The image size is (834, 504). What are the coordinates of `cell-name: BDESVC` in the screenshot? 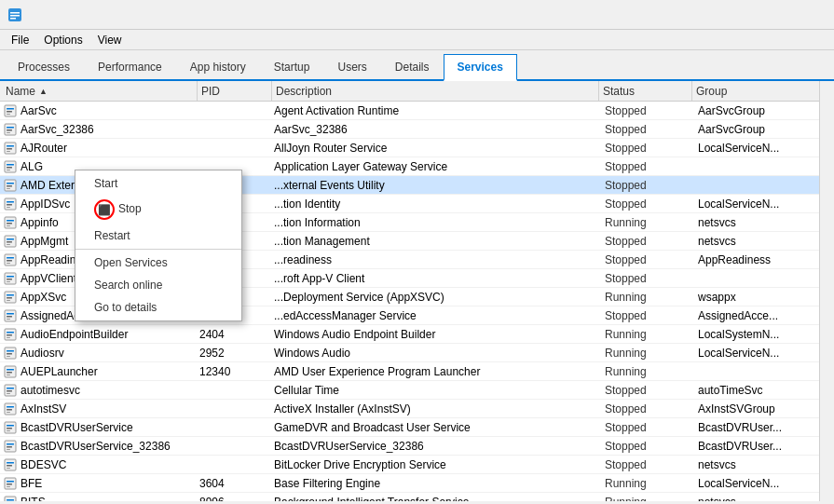 It's located at (98, 465).